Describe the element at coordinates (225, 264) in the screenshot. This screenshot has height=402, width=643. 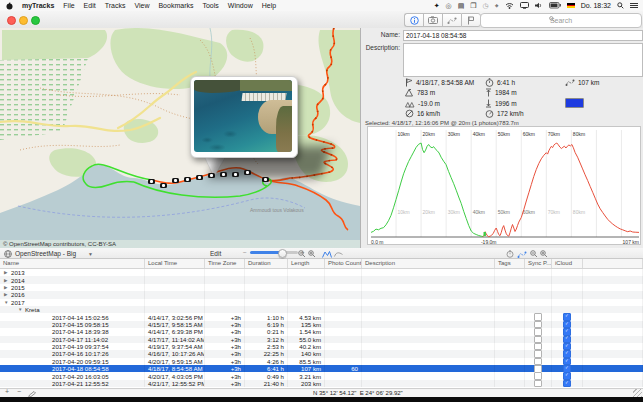
I see `column-header-time-zone: Time Zone` at that location.